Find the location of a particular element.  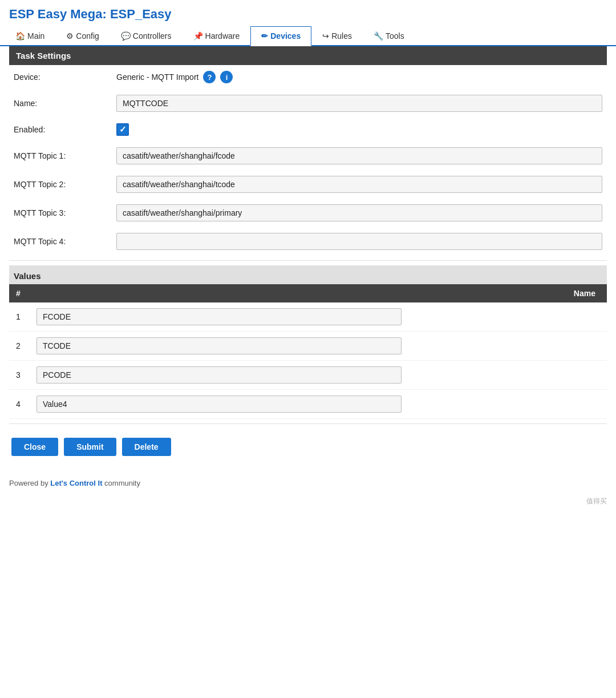

tab-controllers-label: Controllers is located at coordinates (152, 36).